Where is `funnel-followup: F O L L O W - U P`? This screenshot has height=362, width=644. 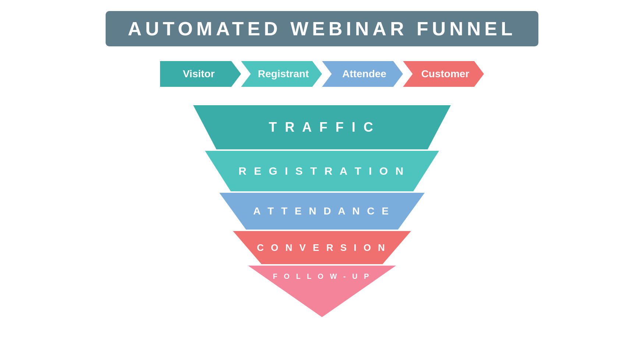
funnel-followup: F O L L O W - U P is located at coordinates (322, 291).